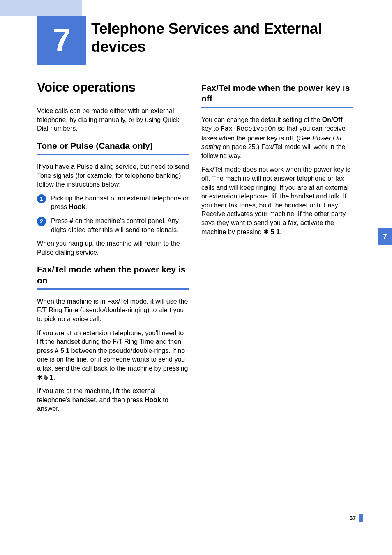 This screenshot has width=392, height=555. Describe the element at coordinates (361, 518) in the screenshot. I see `page-number-accent` at that location.